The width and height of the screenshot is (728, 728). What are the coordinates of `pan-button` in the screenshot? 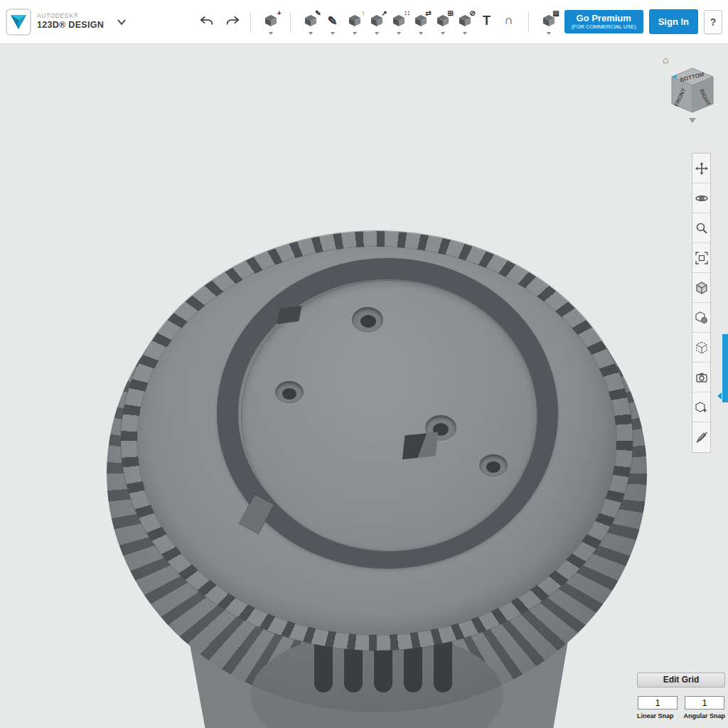 It's located at (701, 168).